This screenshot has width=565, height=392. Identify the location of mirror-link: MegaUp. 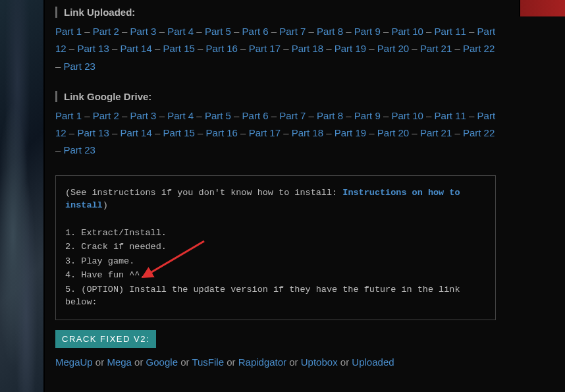
(74, 362).